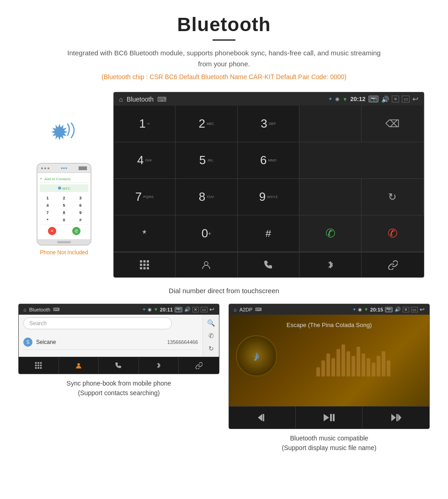  I want to click on volume-icon: 🔊, so click(385, 99).